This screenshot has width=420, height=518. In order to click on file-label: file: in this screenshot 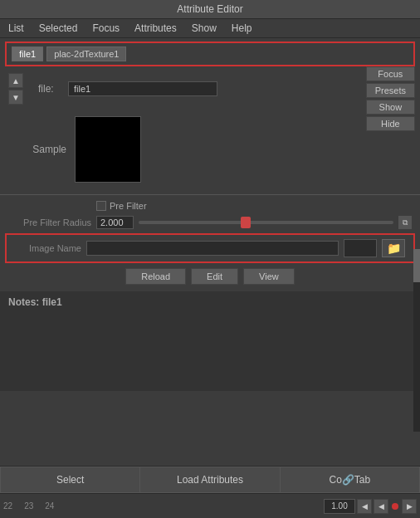, I will do `click(51, 89)`.